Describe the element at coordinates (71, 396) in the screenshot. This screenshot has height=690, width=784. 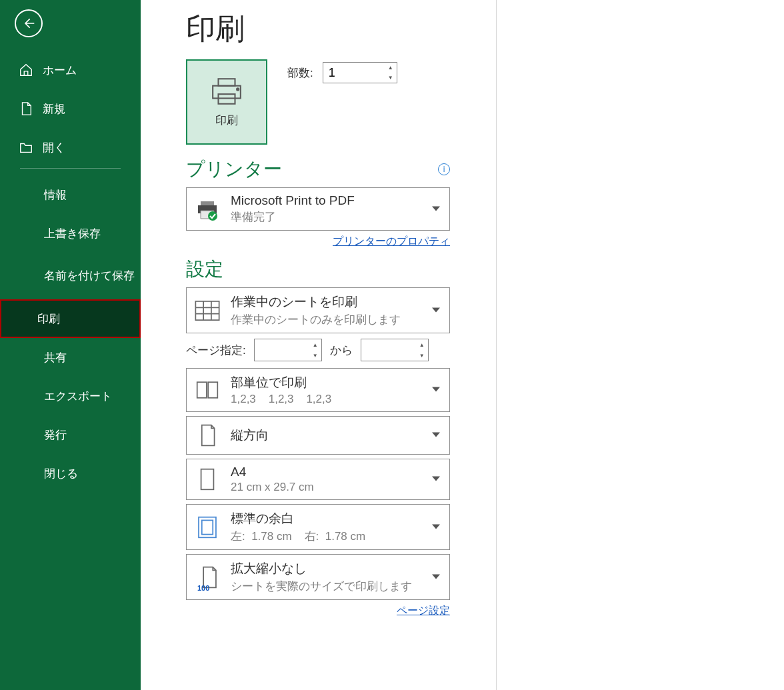
I see `sidebar-item-export: エクスポート` at that location.